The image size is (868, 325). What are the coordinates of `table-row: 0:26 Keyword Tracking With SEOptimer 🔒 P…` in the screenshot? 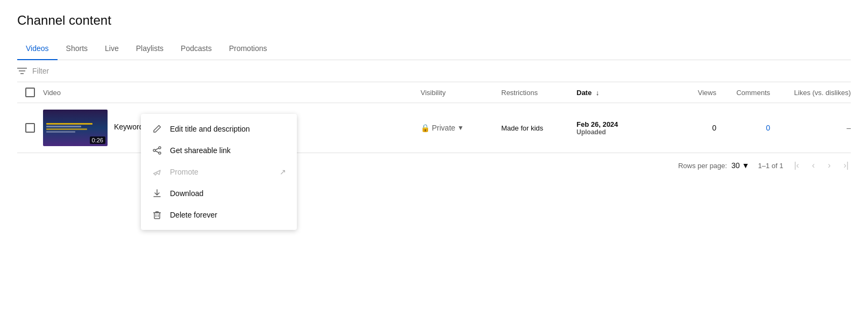 It's located at (434, 128).